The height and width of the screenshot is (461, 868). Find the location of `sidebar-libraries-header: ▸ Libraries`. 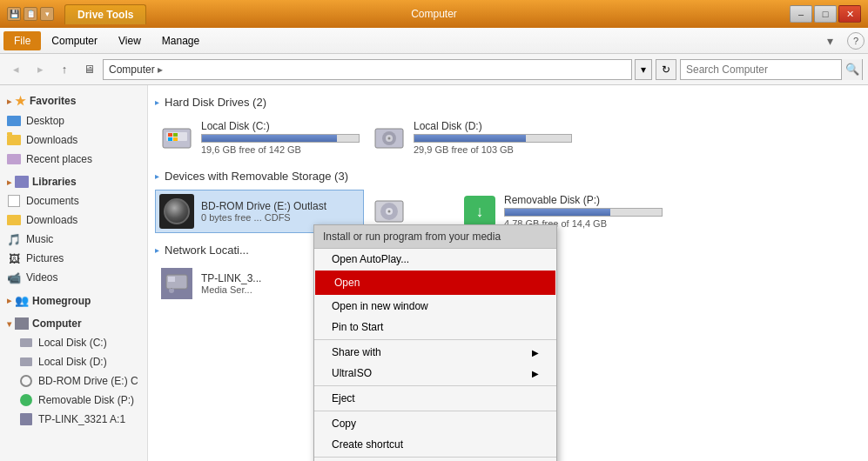

sidebar-libraries-header: ▸ Libraries is located at coordinates (73, 182).